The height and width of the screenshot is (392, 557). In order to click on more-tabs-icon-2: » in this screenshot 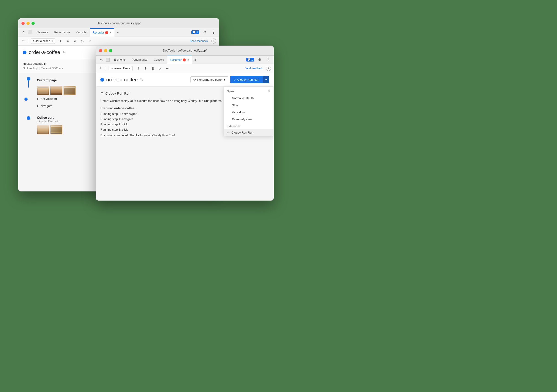, I will do `click(195, 60)`.